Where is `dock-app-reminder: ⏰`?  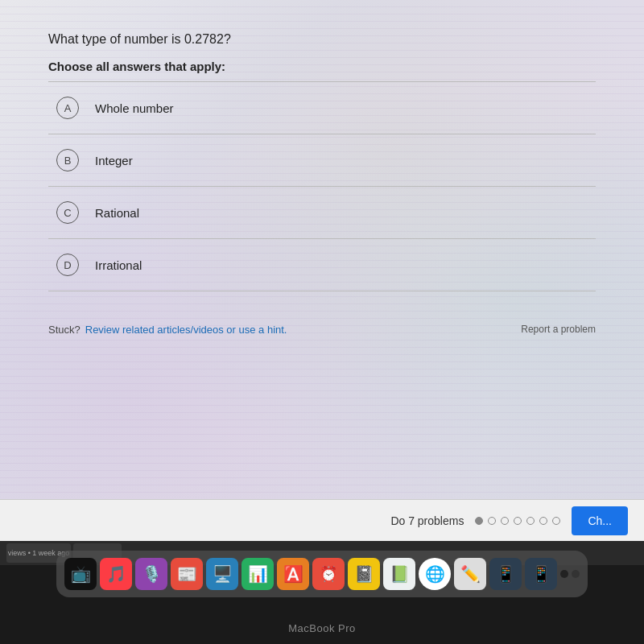
dock-app-reminder: ⏰ is located at coordinates (328, 574).